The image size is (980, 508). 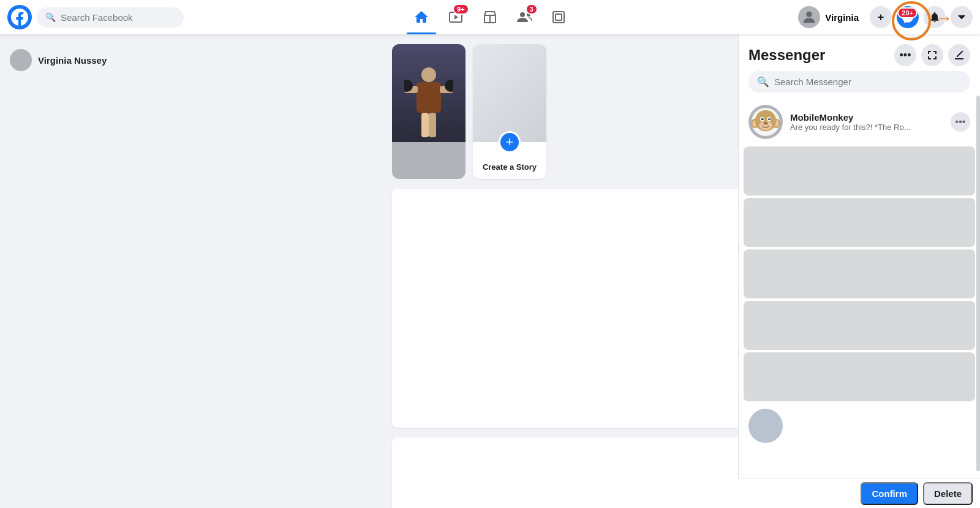 What do you see at coordinates (510, 112) in the screenshot?
I see `story-card-create: + Create a Story` at bounding box center [510, 112].